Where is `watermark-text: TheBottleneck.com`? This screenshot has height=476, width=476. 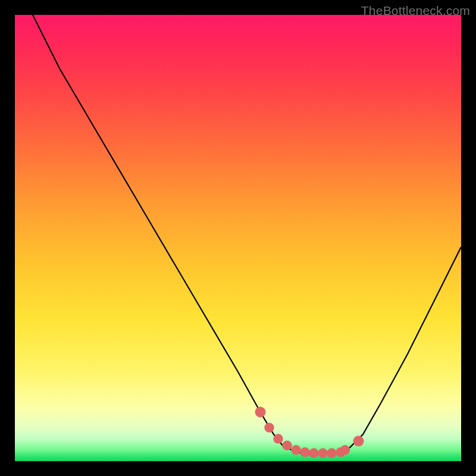
watermark-text: TheBottleneck.com is located at coordinates (415, 11).